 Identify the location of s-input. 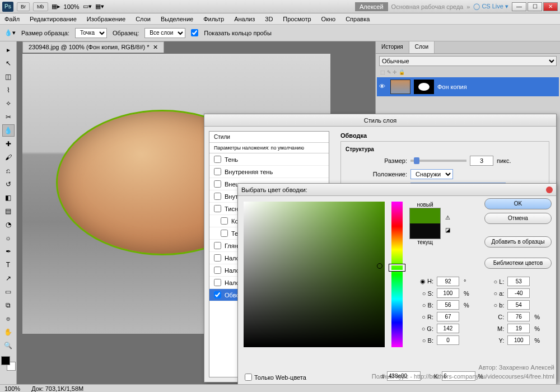
(448, 293).